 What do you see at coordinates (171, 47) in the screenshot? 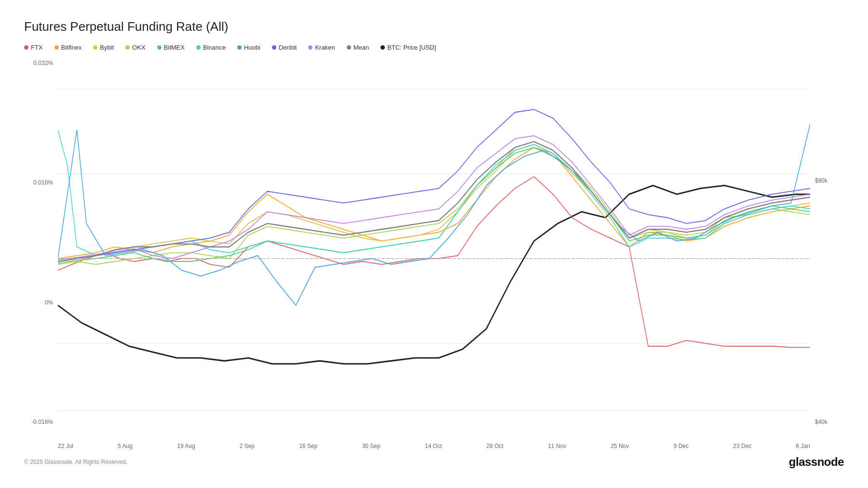
I see `legend-item-bitmex: BitMEX` at bounding box center [171, 47].